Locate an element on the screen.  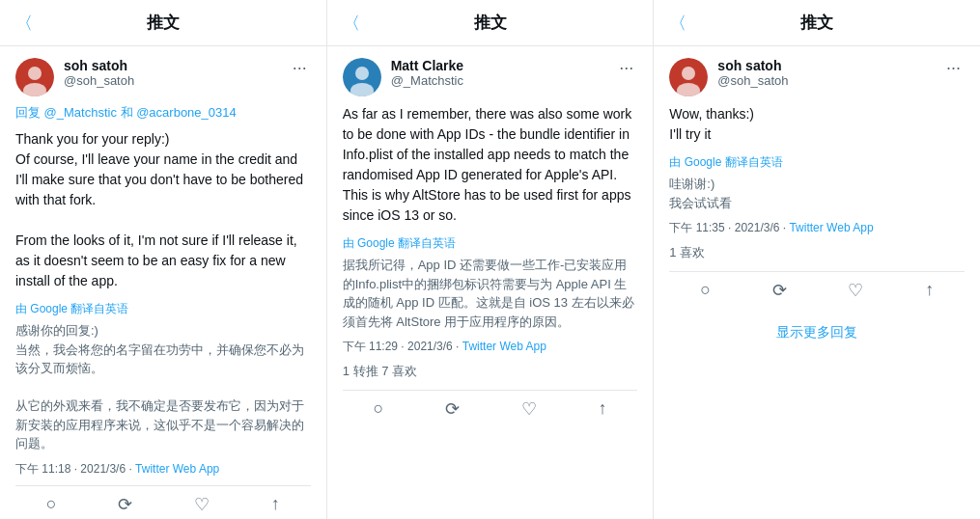
translate-section: 由 Google 翻译自英语感谢你的回复:)当然，我会将您的名字留在功劳中，并确… is located at coordinates (163, 377).